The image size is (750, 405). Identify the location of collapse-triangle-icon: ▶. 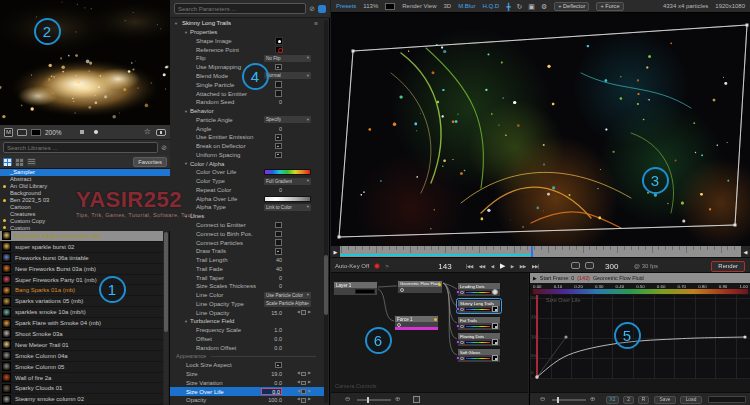
(535, 278).